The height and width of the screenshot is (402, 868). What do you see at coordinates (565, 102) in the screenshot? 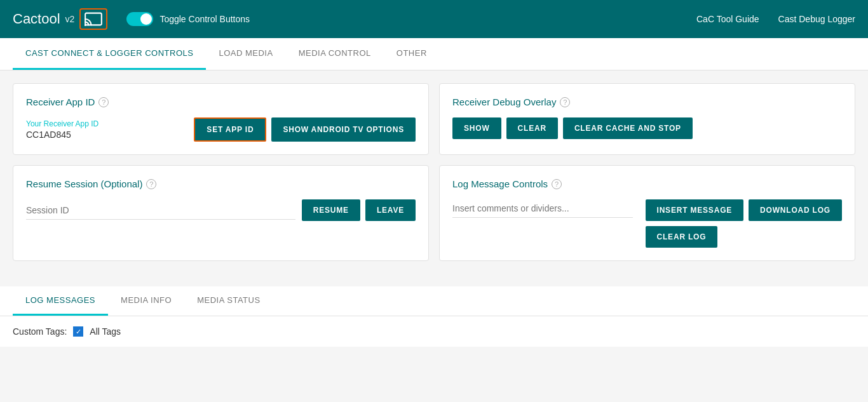
I see `receiver-debug-overlay-help-icon: ?` at bounding box center [565, 102].